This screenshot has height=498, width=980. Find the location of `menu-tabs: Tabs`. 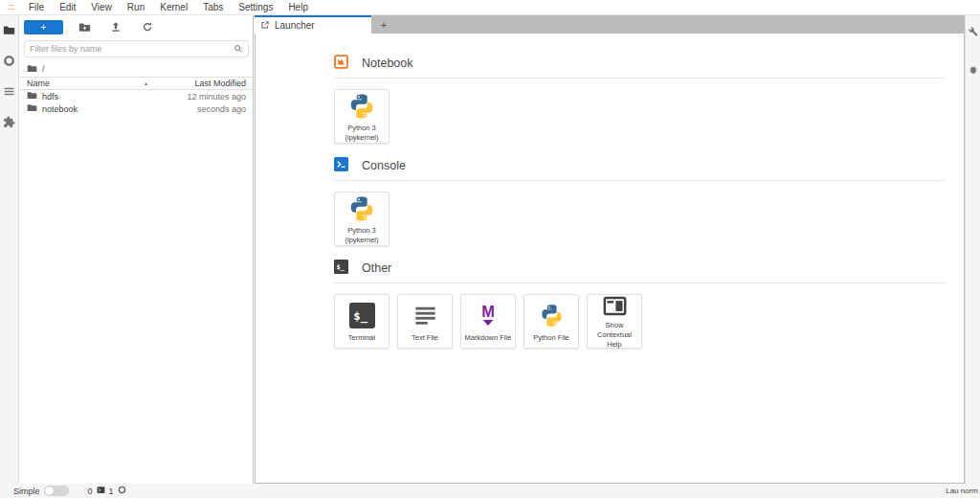

menu-tabs: Tabs is located at coordinates (212, 8).